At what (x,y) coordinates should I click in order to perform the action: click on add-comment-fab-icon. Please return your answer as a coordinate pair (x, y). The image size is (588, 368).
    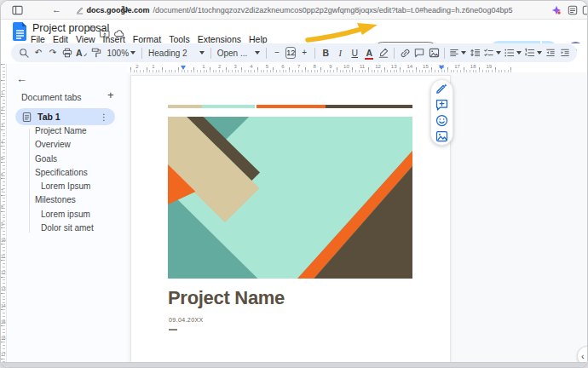
    Looking at the image, I should click on (441, 106).